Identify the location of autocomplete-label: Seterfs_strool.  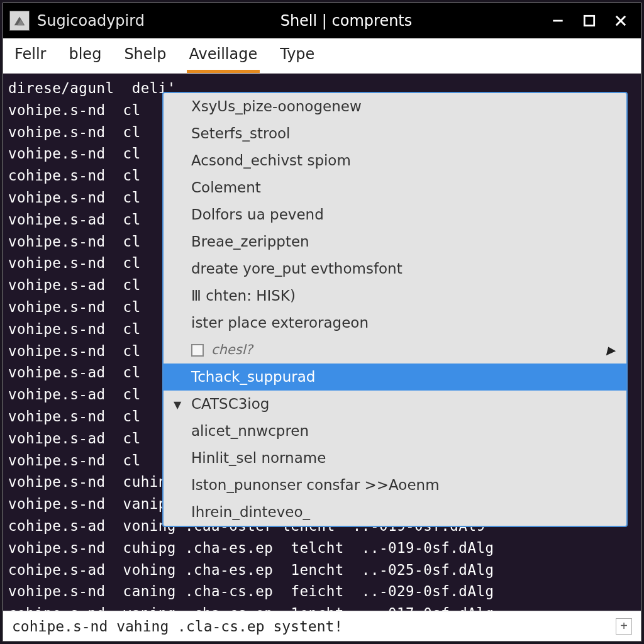
(240, 133).